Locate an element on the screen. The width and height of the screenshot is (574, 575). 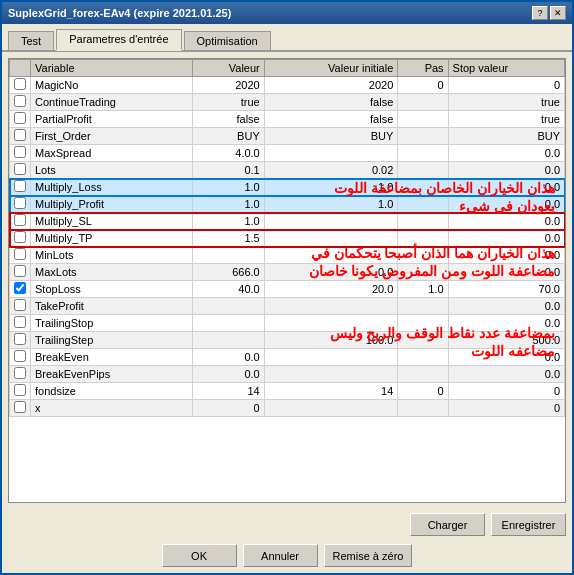
row-initial: 100.0 is located at coordinates (331, 340).